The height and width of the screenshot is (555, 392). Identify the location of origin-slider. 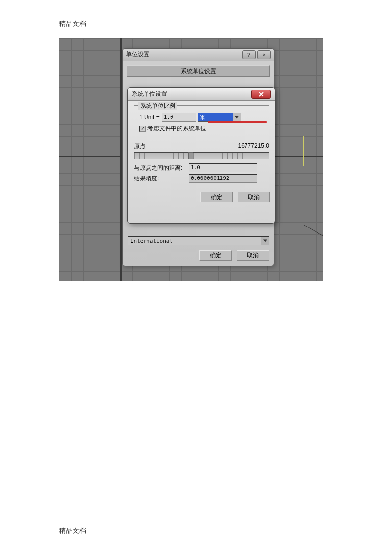
(201, 156).